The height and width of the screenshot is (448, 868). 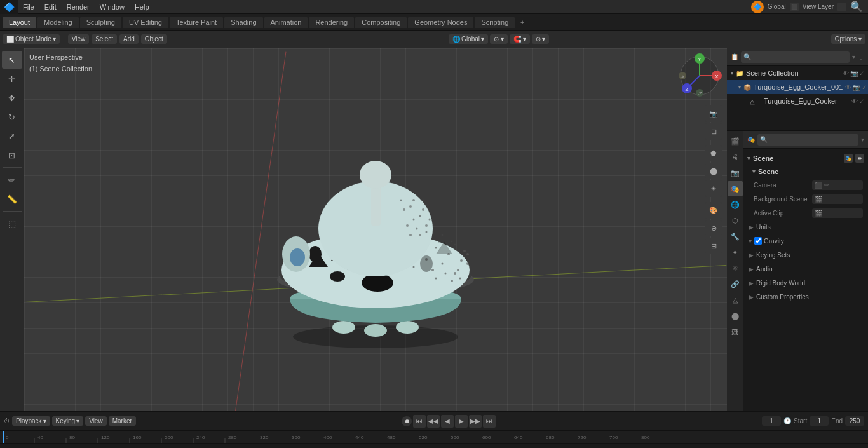 What do you see at coordinates (806, 227) in the screenshot?
I see `units-section: ▶ Units` at bounding box center [806, 227].